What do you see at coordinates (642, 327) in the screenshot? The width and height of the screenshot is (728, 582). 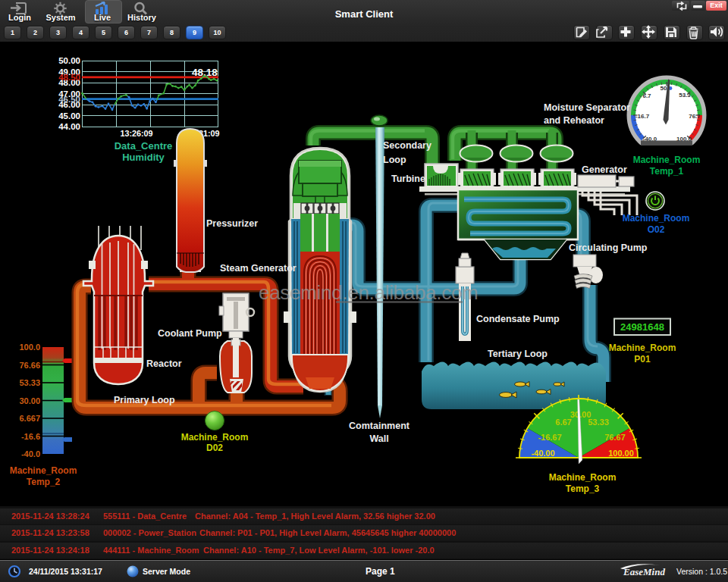 I see `svg-text: 24981648` at bounding box center [642, 327].